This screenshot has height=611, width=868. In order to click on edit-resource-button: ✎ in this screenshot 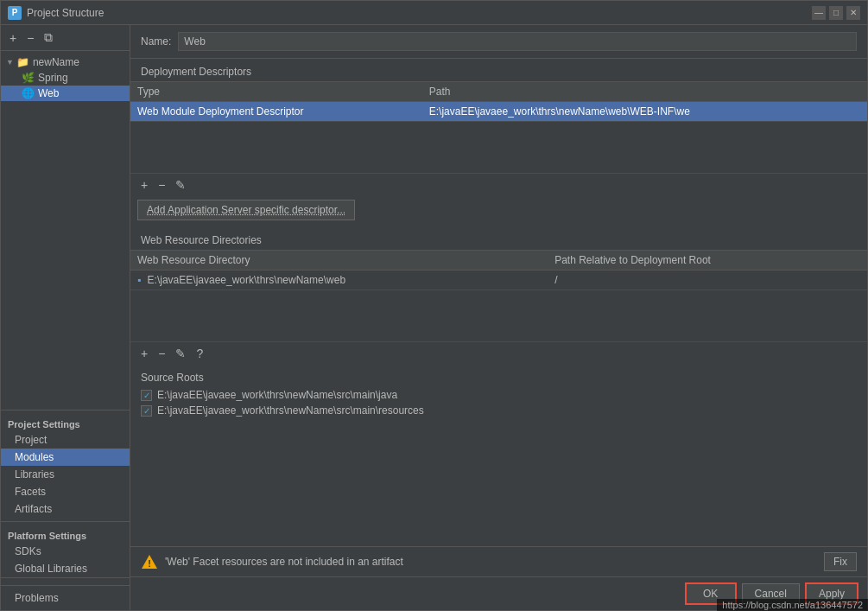, I will do `click(181, 353)`.